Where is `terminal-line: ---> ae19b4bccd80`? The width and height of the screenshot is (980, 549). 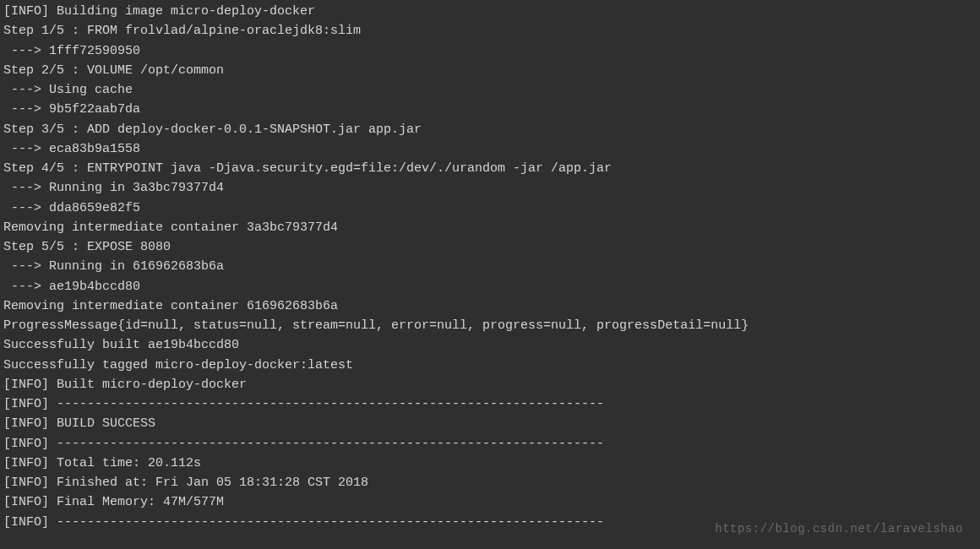 terminal-line: ---> ae19b4bccd80 is located at coordinates (490, 287).